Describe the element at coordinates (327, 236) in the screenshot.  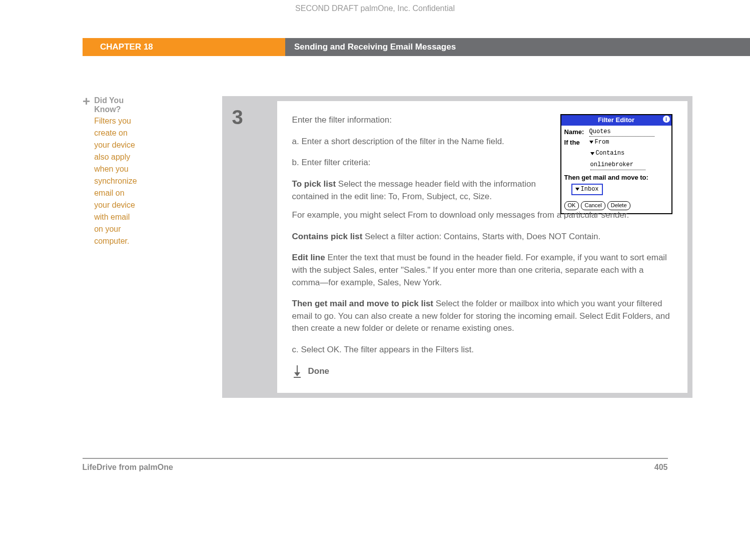
I see `contains-label: Contains pick list` at that location.